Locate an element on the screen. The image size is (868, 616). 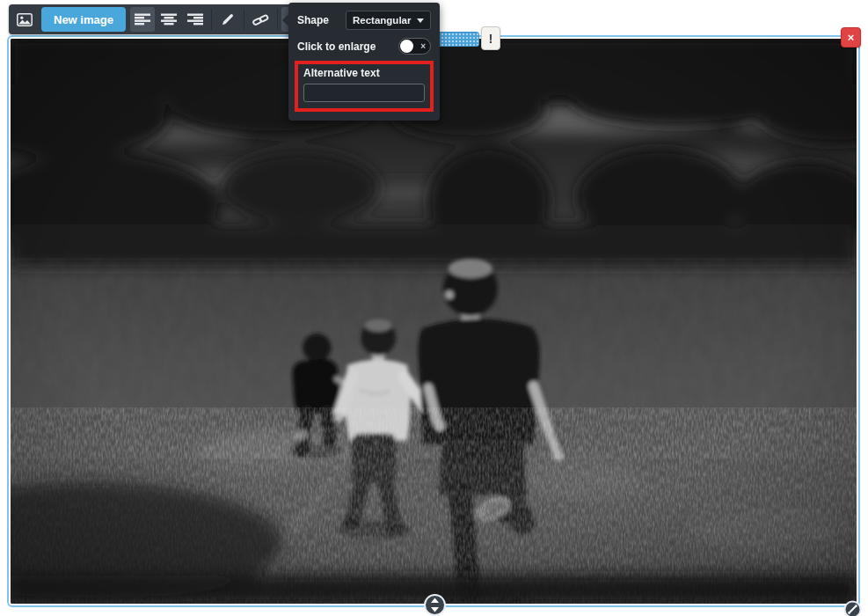
resize-vertical-handle is located at coordinates (434, 605).